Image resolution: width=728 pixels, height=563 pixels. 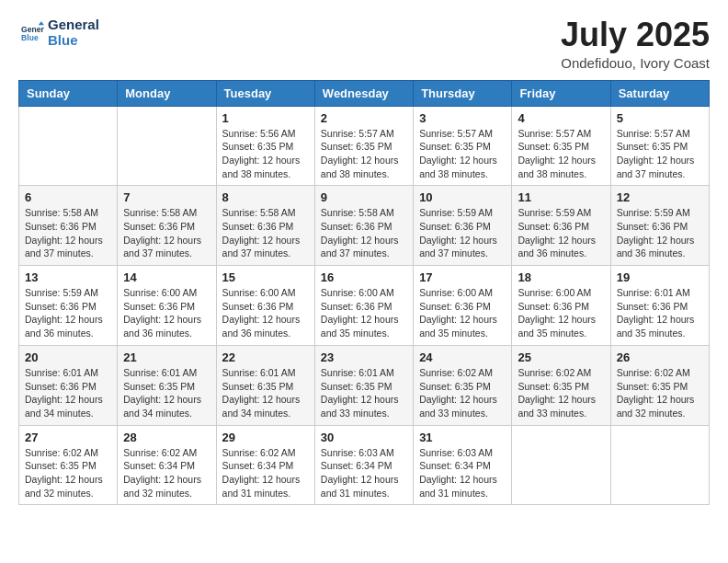 I want to click on day-number: 12, so click(x=660, y=197).